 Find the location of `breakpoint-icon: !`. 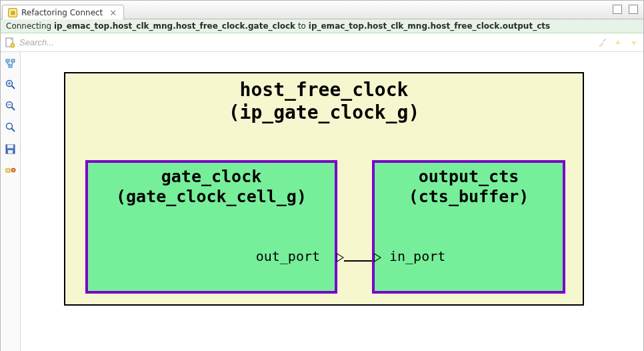

breakpoint-icon: ! is located at coordinates (11, 170).